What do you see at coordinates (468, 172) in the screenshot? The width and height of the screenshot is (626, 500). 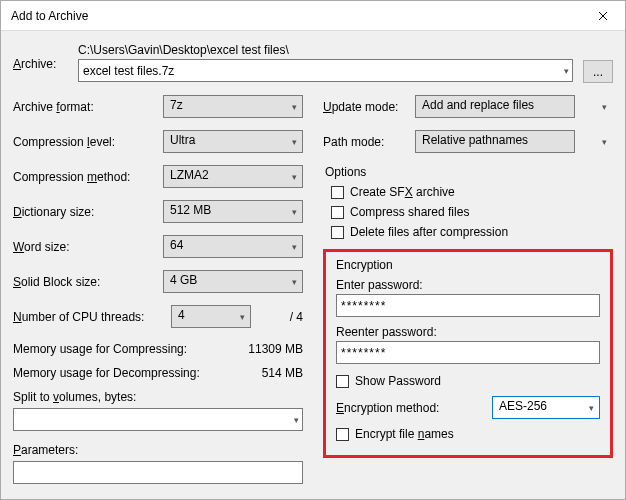 I see `options-title: Options` at bounding box center [468, 172].